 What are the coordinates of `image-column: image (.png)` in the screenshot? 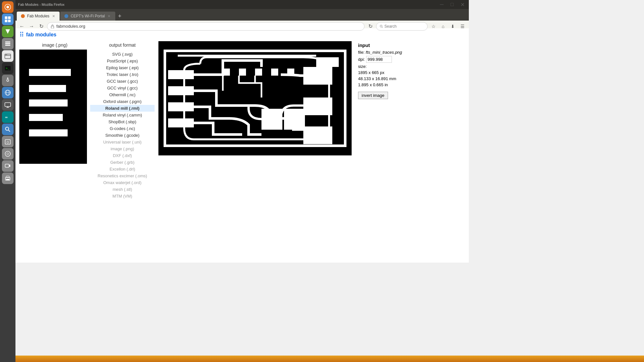 It's located at (55, 121).